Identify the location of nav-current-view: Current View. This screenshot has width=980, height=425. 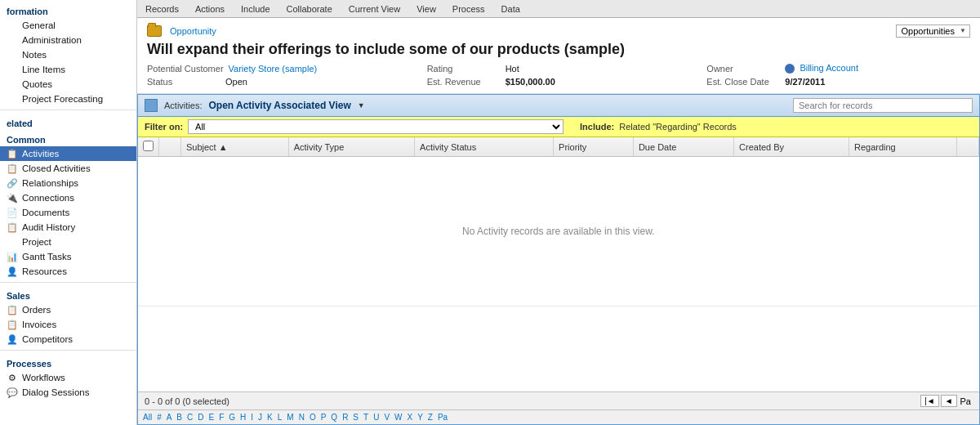
(374, 9).